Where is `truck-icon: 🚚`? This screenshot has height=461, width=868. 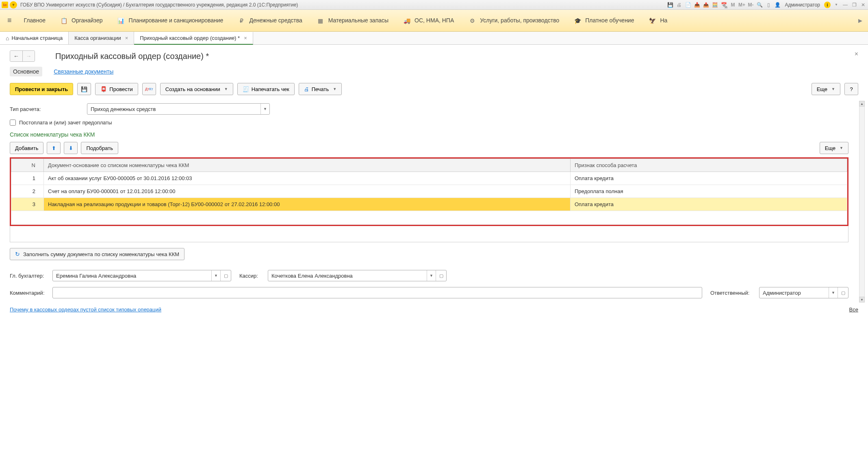 truck-icon: 🚚 is located at coordinates (407, 21).